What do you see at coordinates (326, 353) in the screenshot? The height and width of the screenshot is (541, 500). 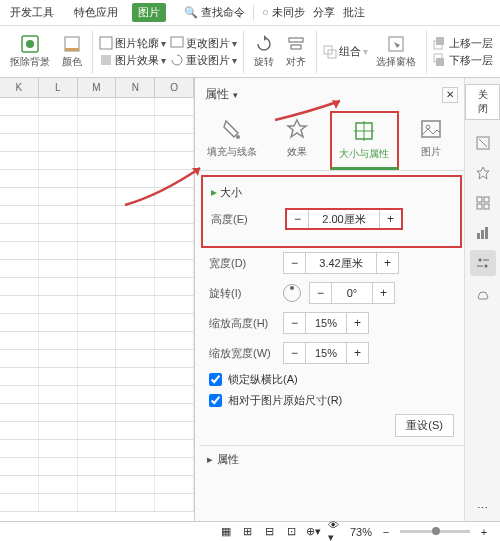 I see `scalew-input` at bounding box center [326, 353].